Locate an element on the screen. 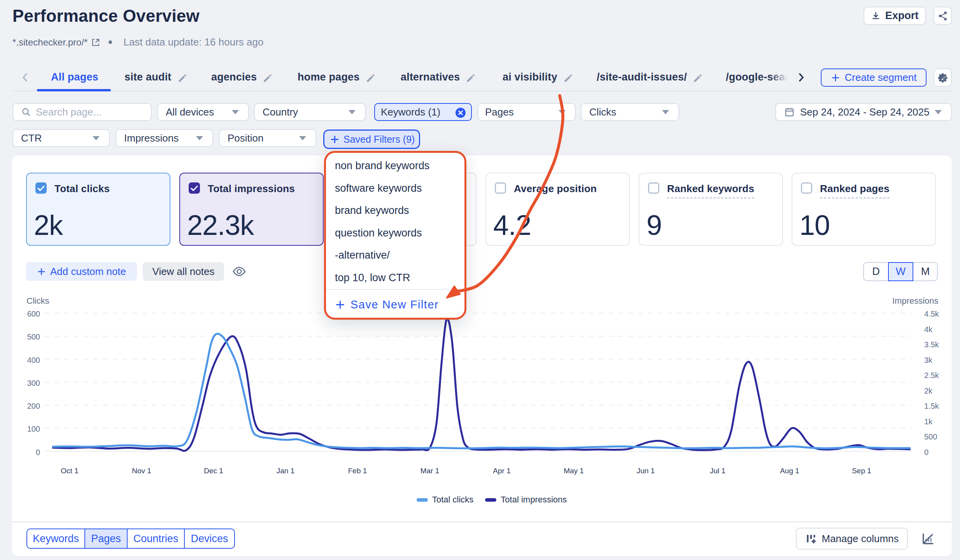  svg-text: 400 is located at coordinates (33, 360).